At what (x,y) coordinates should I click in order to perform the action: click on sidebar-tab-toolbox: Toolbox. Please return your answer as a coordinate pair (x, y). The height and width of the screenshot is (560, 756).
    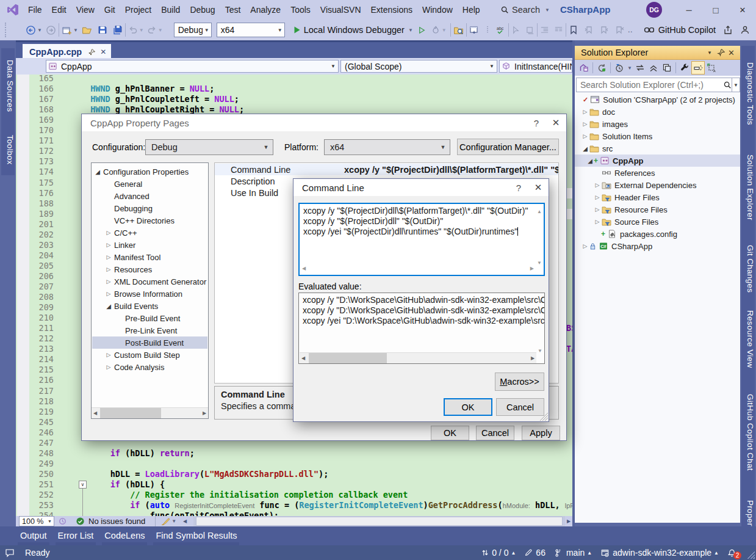
    Looking at the image, I should click on (8, 150).